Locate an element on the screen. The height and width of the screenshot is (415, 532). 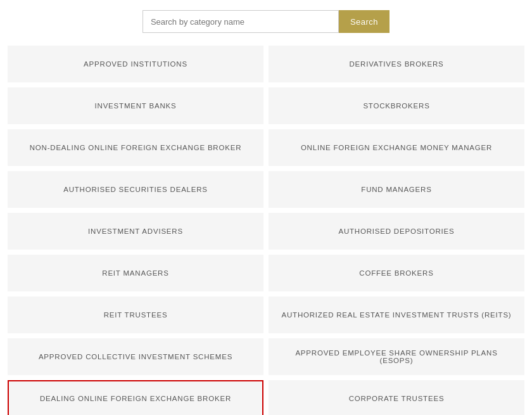
category-item-online-forex-money-manager: ONLINE FOREIGN EXCHANGE MONEY MANAGER is located at coordinates (396, 148).